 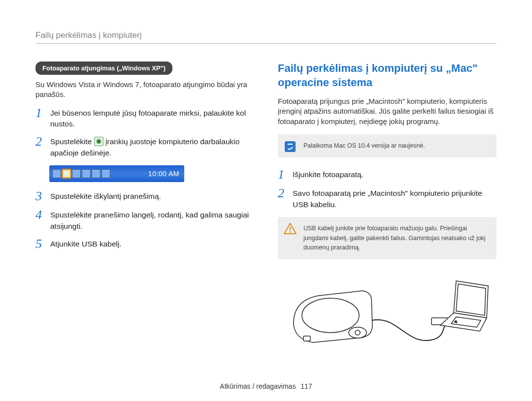 I want to click on step-text: Savo fotoaparatą prie „Macintosh" kompiu…, so click(x=395, y=199).